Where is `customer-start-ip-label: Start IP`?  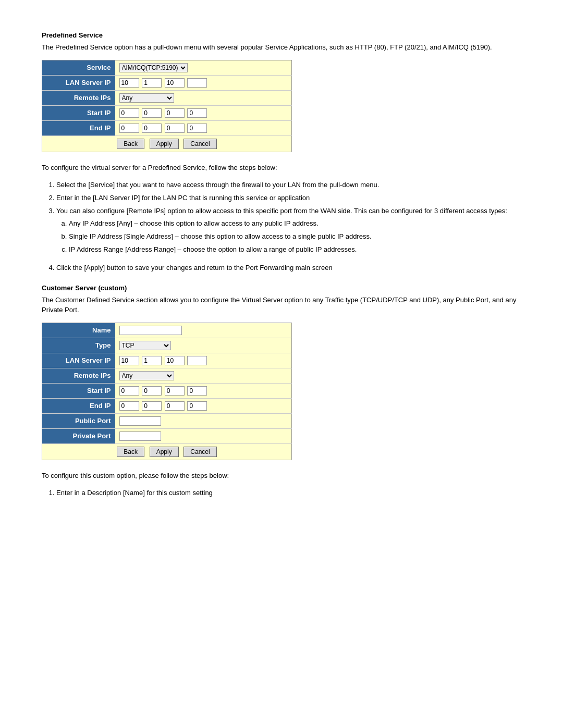
customer-start-ip-label: Start IP is located at coordinates (79, 391).